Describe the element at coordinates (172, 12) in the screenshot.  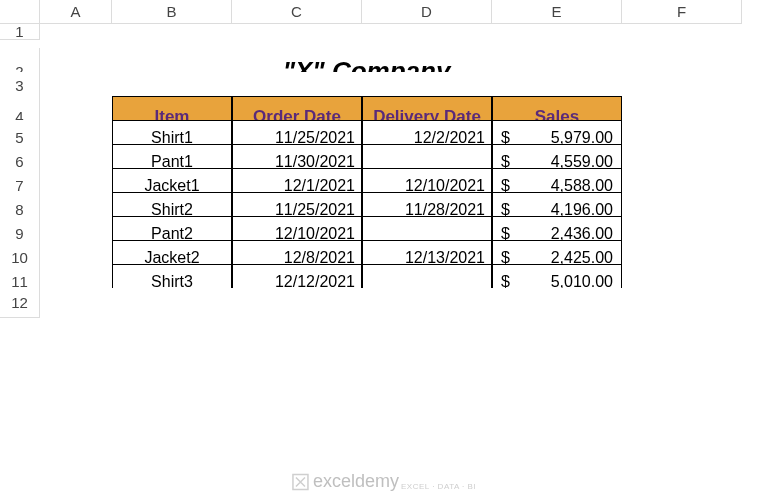
I see `col-header-b: B` at that location.